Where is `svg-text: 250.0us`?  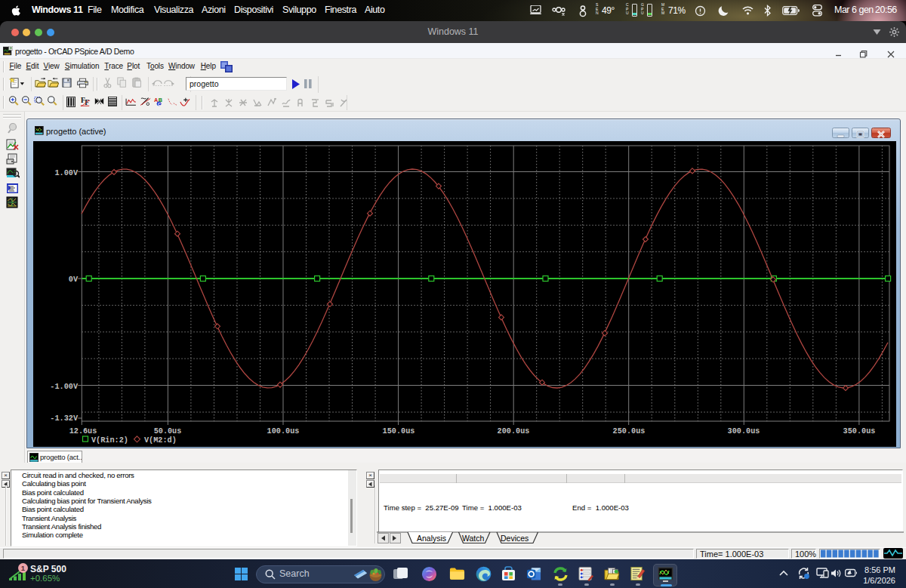 svg-text: 250.0us is located at coordinates (630, 432).